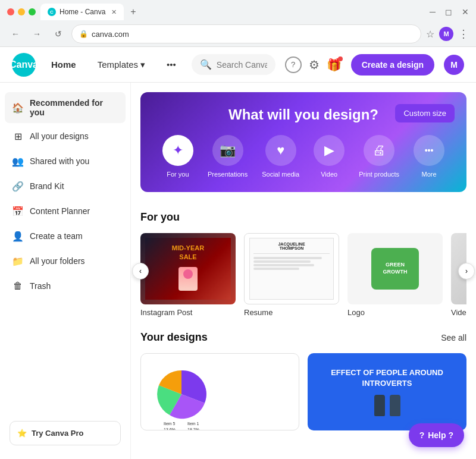 Image resolution: width=476 pixels, height=459 pixels. What do you see at coordinates (292, 275) in the screenshot?
I see `carousel-item-resume: JACQUELINETHOMPSON` at bounding box center [292, 275].